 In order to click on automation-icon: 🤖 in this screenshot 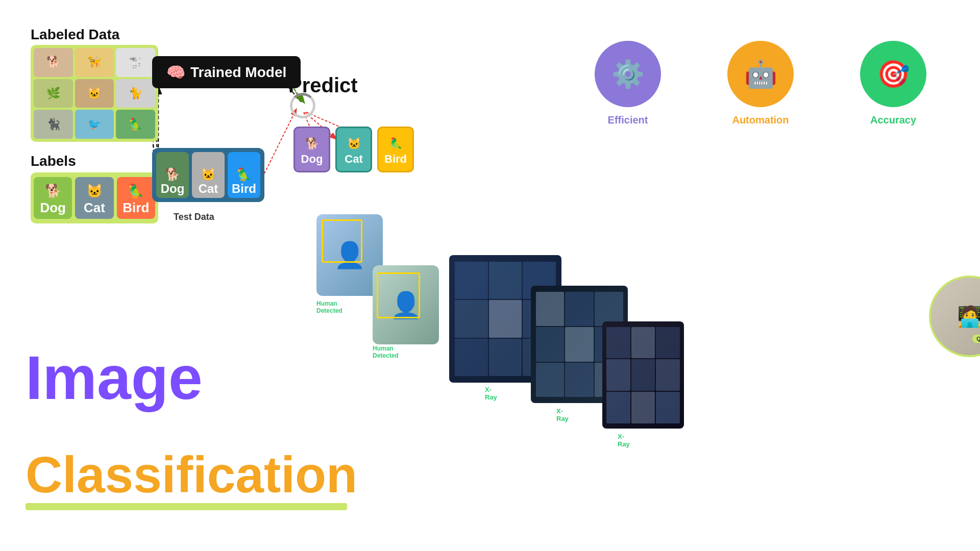, I will do `click(761, 74)`.